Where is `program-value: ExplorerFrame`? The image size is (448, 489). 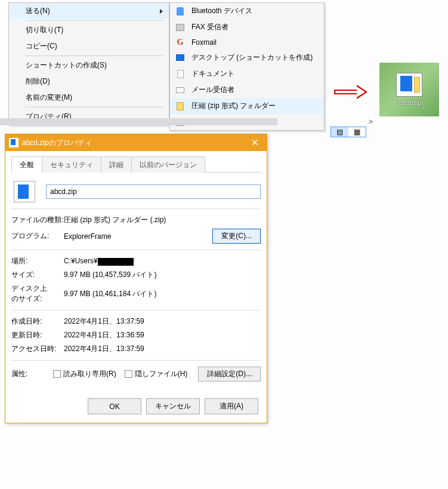 program-value: ExplorerFrame is located at coordinates (138, 236).